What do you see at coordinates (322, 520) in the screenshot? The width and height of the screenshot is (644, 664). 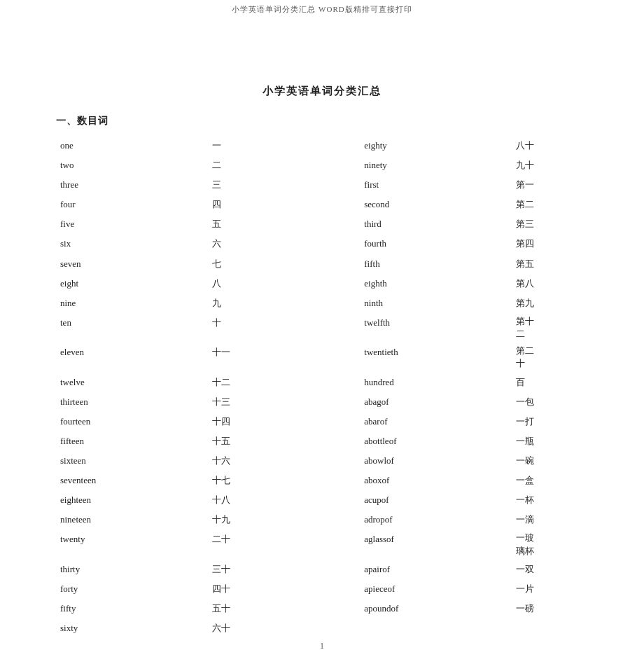 I see `table-row: nineteen 十九 adropof 一滴` at bounding box center [322, 520].